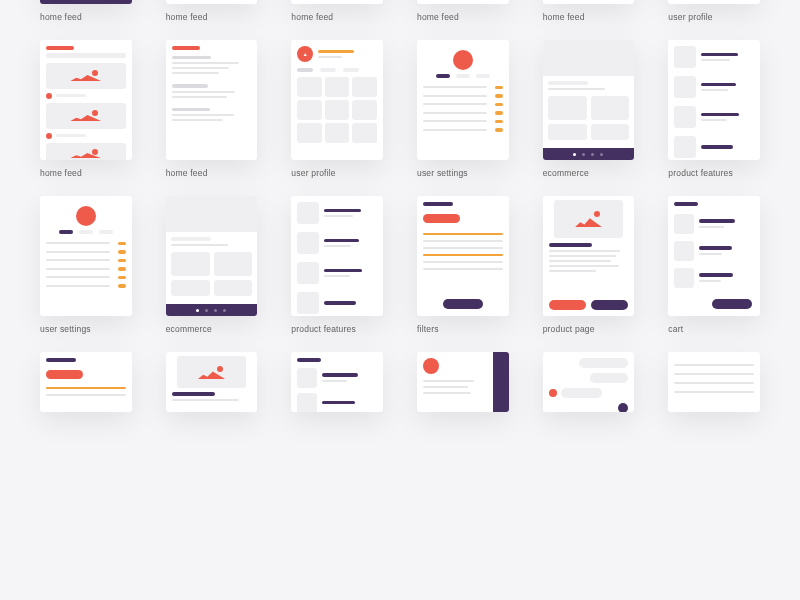 The height and width of the screenshot is (600, 800). What do you see at coordinates (714, 11) in the screenshot?
I see `wireframe-cell: user profile` at bounding box center [714, 11].